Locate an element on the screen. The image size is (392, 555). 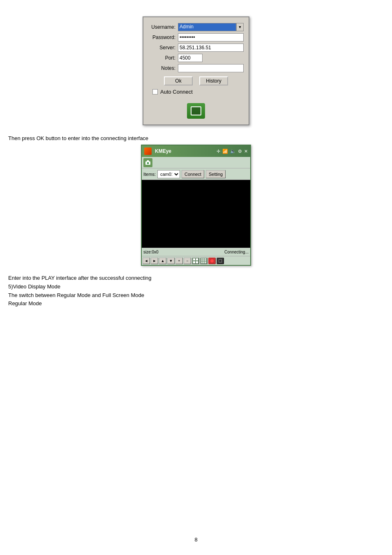
kmeye-bottombar: ◄ ► ▲ ▼ + − is located at coordinates (196, 260).